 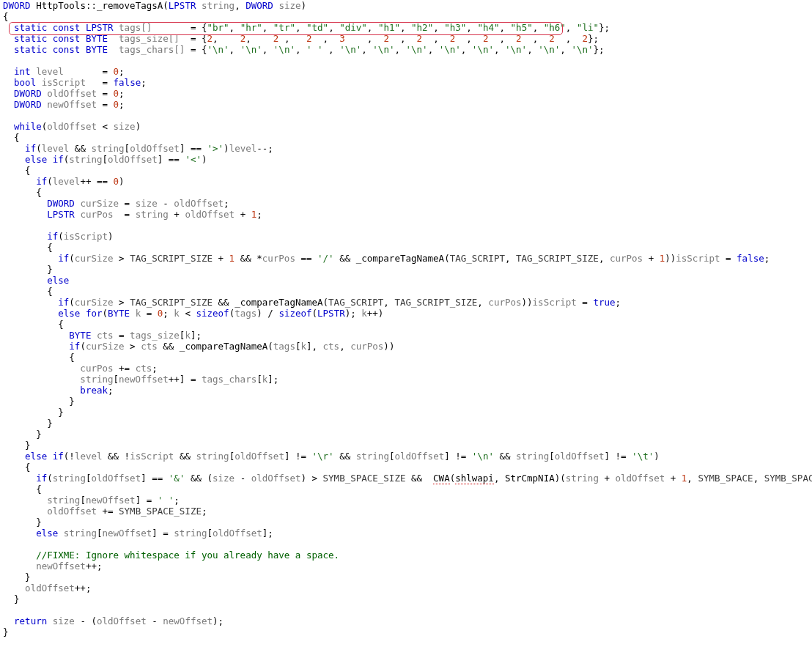 What do you see at coordinates (251, 28) in the screenshot?
I see `s: "hr"` at bounding box center [251, 28].